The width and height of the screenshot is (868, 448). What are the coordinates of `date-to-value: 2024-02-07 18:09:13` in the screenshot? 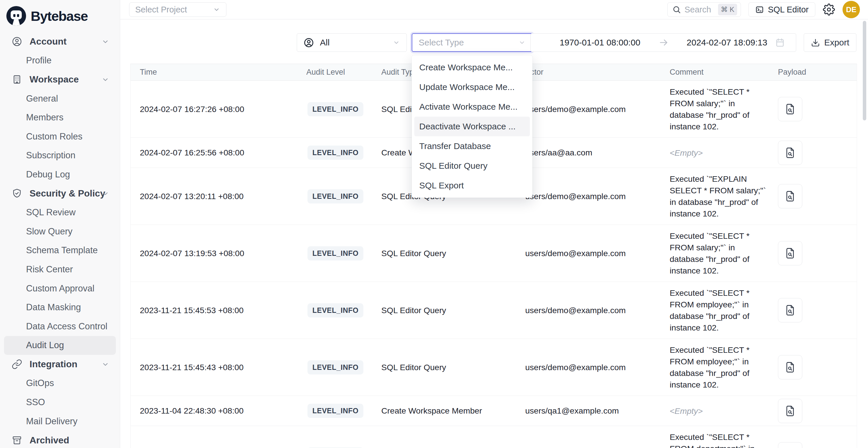 It's located at (727, 42).